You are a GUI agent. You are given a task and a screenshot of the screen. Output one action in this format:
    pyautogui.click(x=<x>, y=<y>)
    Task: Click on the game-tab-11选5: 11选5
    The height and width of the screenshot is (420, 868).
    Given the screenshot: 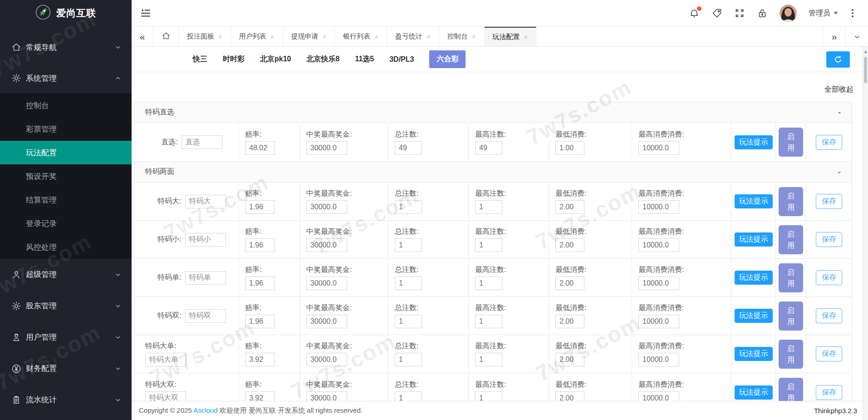 What is the action you would take?
    pyautogui.click(x=364, y=59)
    